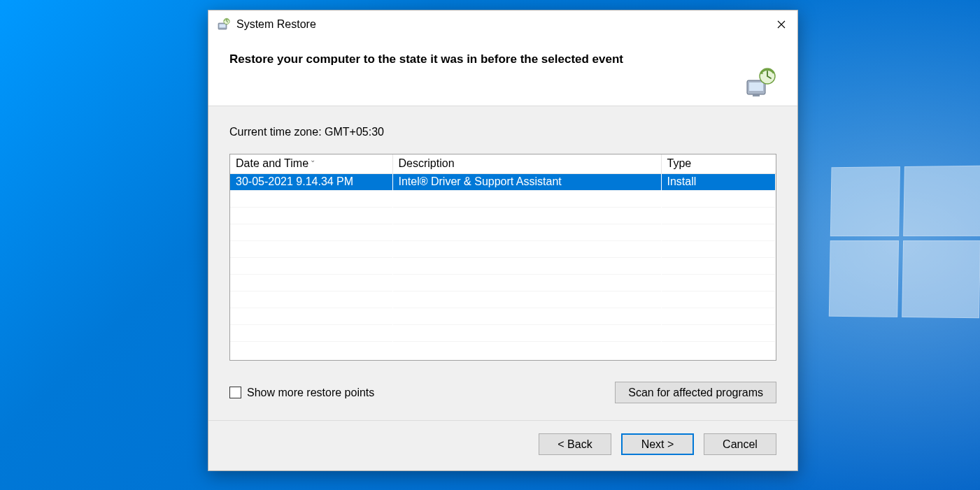  What do you see at coordinates (761, 83) in the screenshot?
I see `system-restore-large-icon` at bounding box center [761, 83].